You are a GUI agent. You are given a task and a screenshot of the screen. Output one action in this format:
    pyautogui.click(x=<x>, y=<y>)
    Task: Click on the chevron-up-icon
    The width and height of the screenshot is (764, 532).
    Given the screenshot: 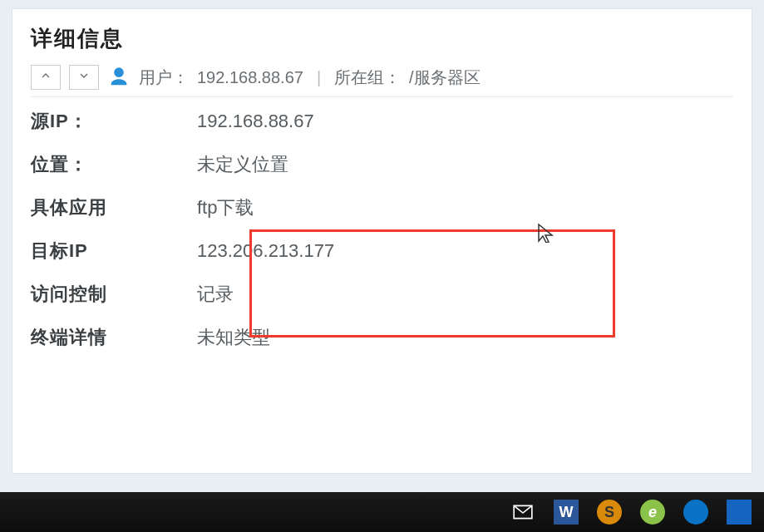 What is the action you would take?
    pyautogui.click(x=46, y=77)
    